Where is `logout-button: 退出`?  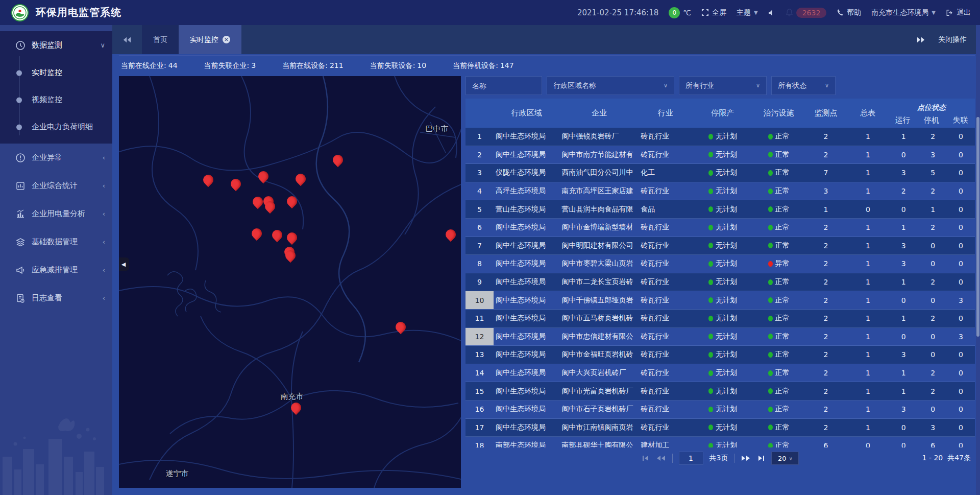 logout-button: 退出 is located at coordinates (959, 13).